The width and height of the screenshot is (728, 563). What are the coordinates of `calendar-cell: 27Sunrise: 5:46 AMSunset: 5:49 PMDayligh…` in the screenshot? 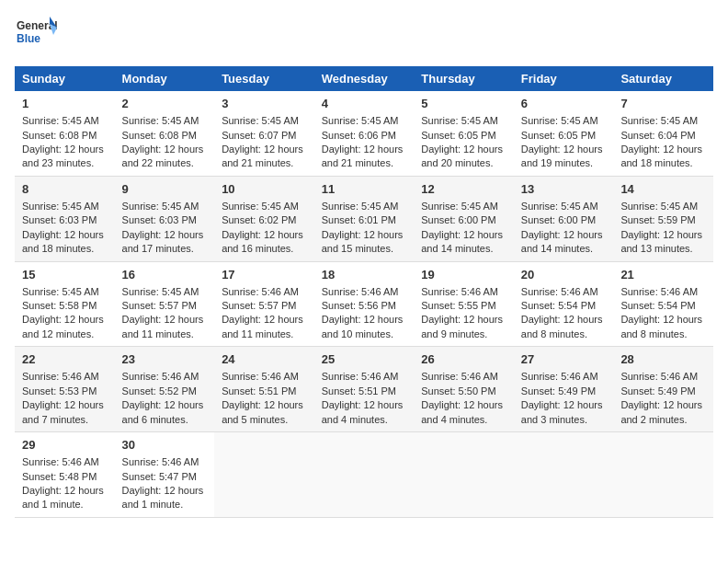 It's located at (564, 390).